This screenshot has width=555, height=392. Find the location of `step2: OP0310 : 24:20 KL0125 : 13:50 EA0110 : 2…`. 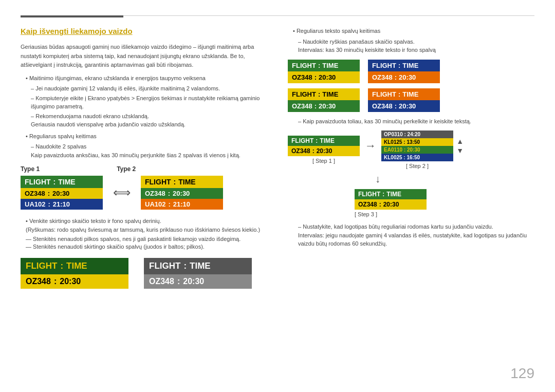

step2: OP0310 : 24:20 KL0125 : 13:50 EA0110 : 2… is located at coordinates (417, 150).